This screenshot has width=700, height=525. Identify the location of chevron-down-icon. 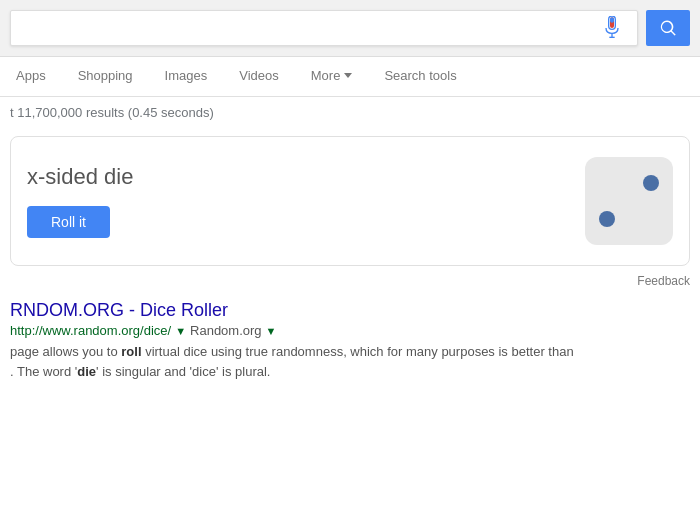
(348, 76).